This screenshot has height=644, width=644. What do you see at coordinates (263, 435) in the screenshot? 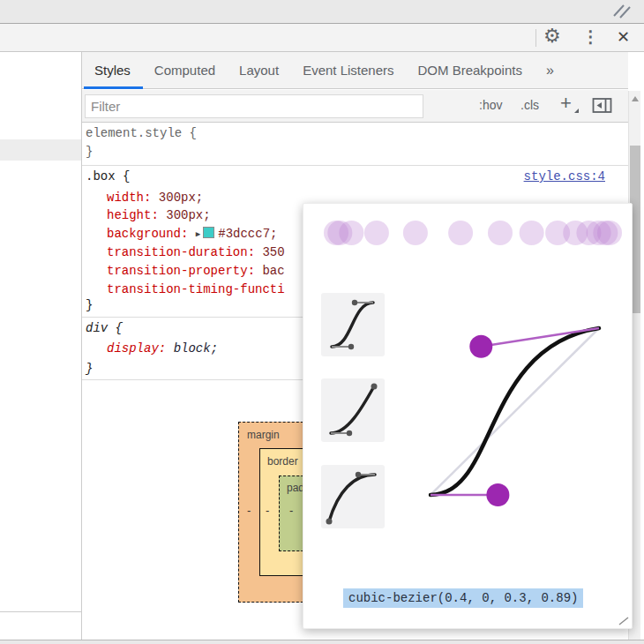
I see `margin-label: margin` at bounding box center [263, 435].